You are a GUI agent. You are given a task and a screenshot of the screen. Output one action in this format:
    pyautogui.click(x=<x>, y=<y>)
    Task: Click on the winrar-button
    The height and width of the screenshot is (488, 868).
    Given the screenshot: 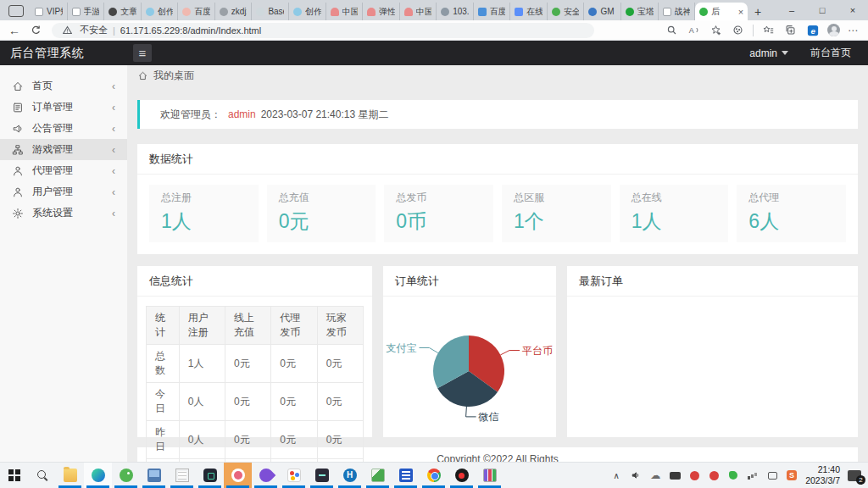 What is the action you would take?
    pyautogui.click(x=490, y=475)
    